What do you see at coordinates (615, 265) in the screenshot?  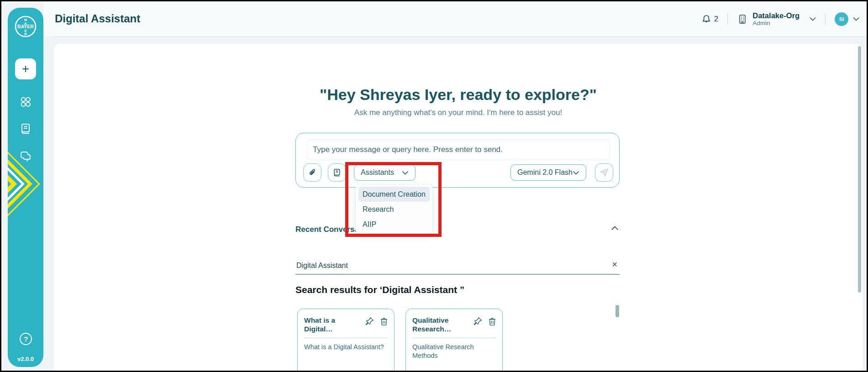 I see `clear-search-icon: ✕` at bounding box center [615, 265].